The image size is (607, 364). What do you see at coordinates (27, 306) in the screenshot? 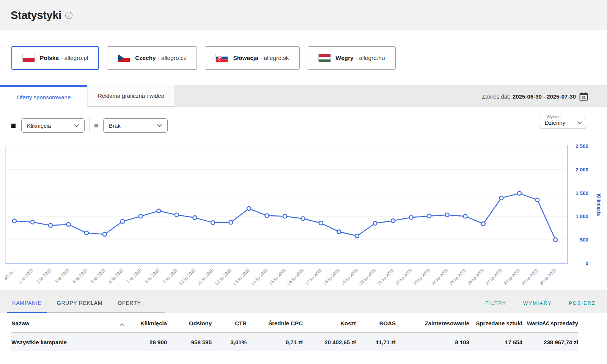
I see `report-tab-kampanie: KAMPANIE` at bounding box center [27, 306].